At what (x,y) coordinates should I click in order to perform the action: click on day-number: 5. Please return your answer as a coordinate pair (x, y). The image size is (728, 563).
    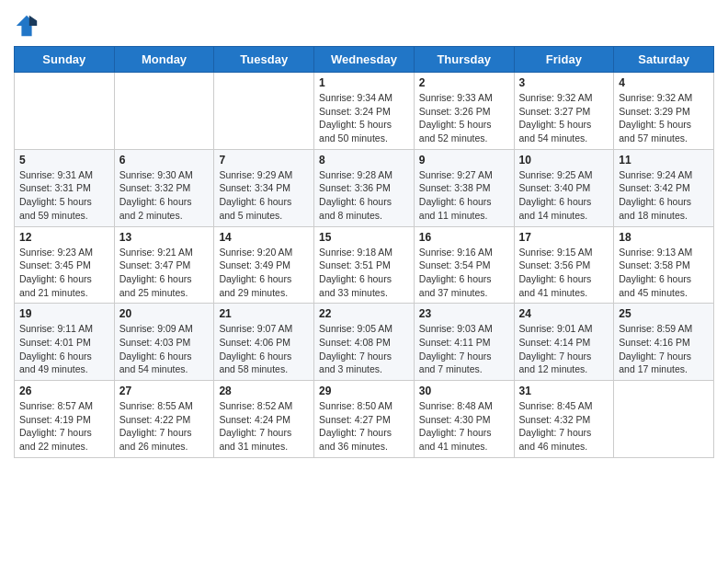
    Looking at the image, I should click on (64, 160).